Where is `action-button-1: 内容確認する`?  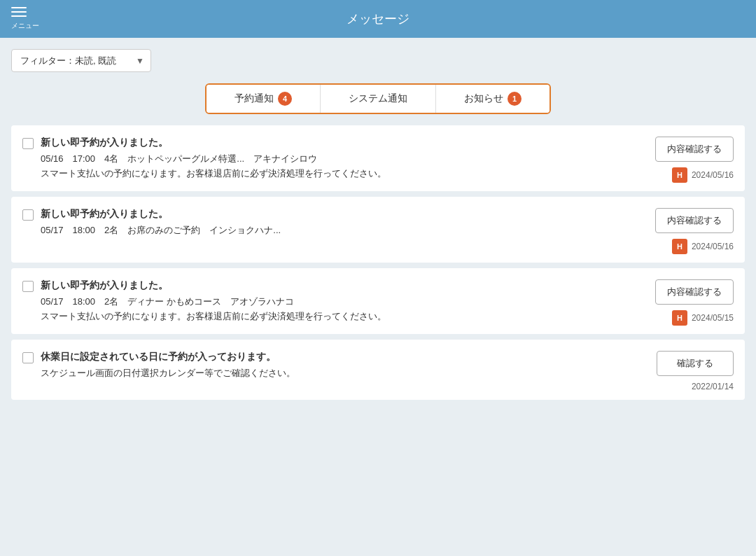 action-button-1: 内容確認する is located at coordinates (694, 221).